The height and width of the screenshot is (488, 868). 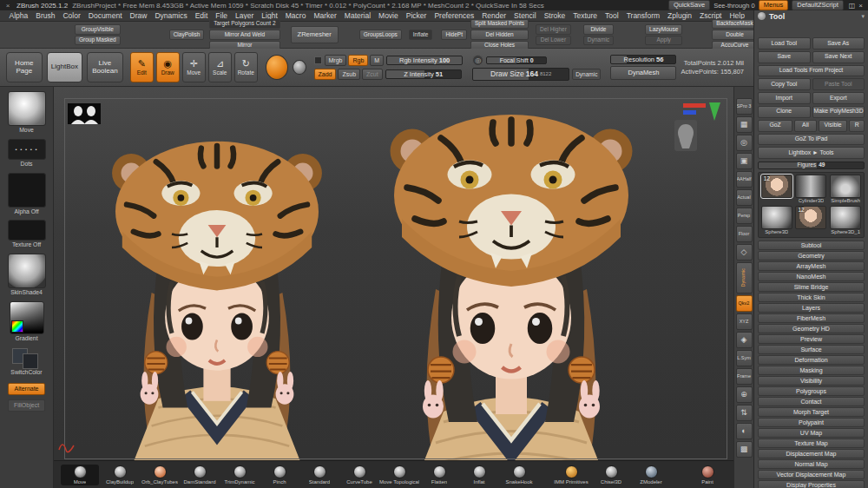 I want to click on tool-inventory-item: Sphere3D_1, so click(x=845, y=221).